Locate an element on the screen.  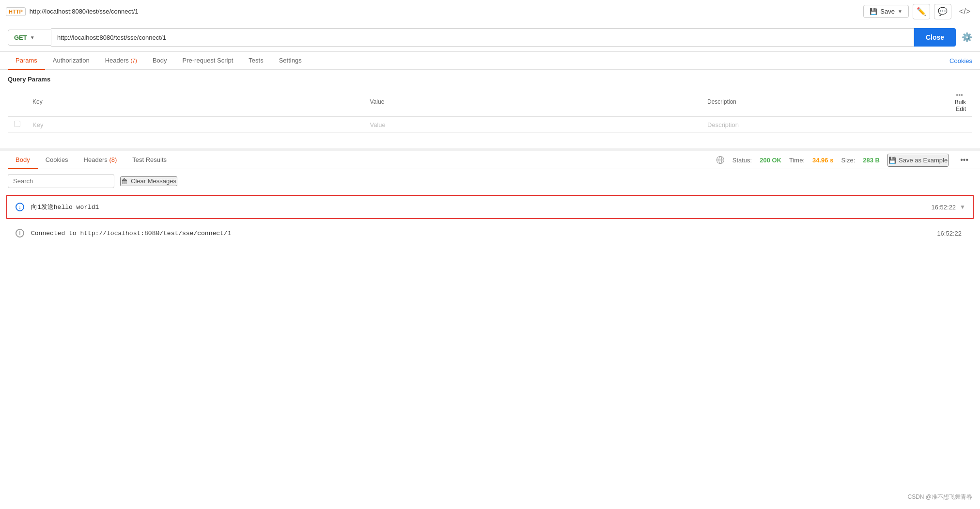
query-params-section: Query Params Key Value Description ••• B… is located at coordinates (490, 104).